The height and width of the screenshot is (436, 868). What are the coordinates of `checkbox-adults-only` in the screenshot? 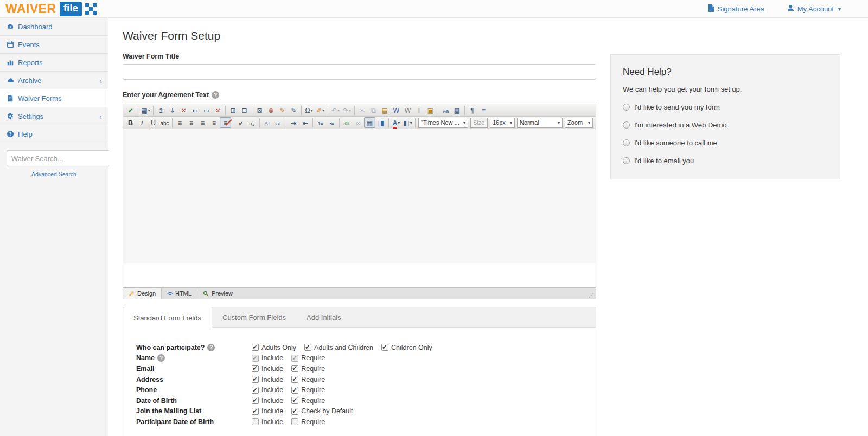 It's located at (255, 347).